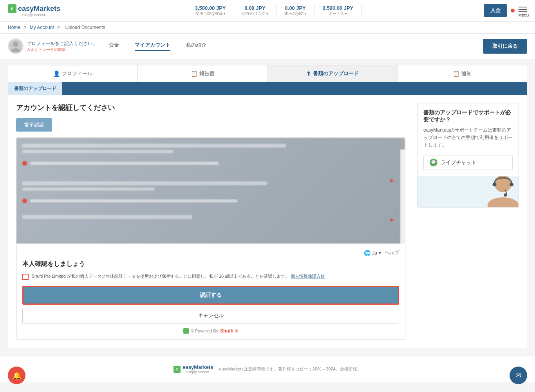 This screenshot has width=535, height=392. Describe the element at coordinates (519, 374) in the screenshot. I see `support-chat-button: ✉` at that location.